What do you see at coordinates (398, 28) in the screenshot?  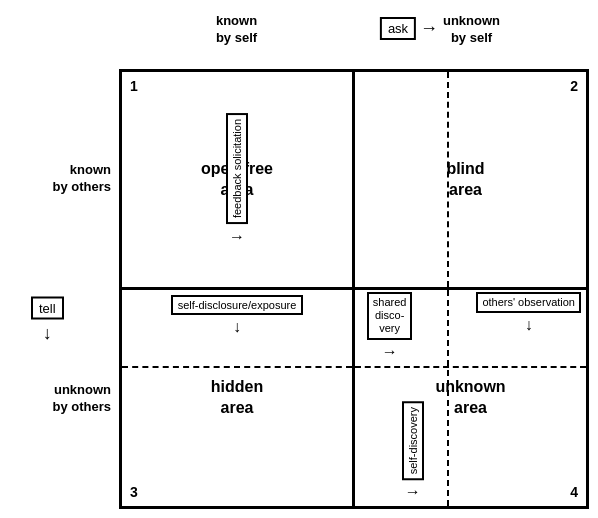 I see `ask-box: ask` at bounding box center [398, 28].